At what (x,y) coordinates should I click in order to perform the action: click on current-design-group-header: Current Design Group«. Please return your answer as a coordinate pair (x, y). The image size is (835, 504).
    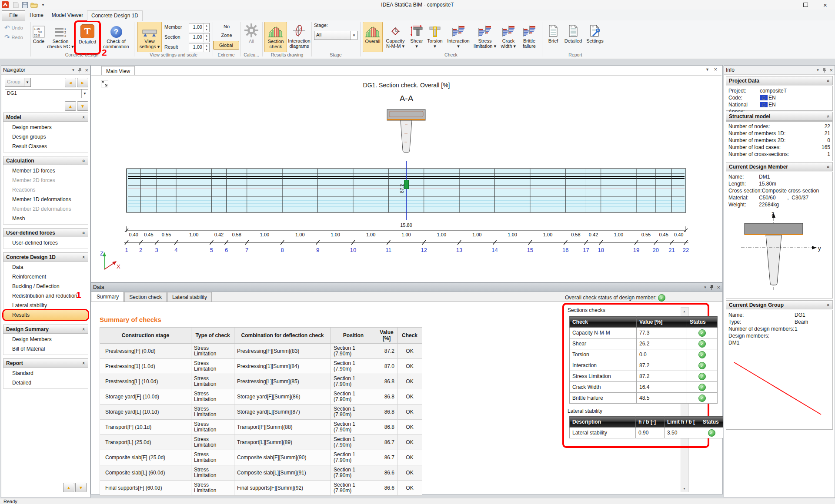
    Looking at the image, I should click on (779, 305).